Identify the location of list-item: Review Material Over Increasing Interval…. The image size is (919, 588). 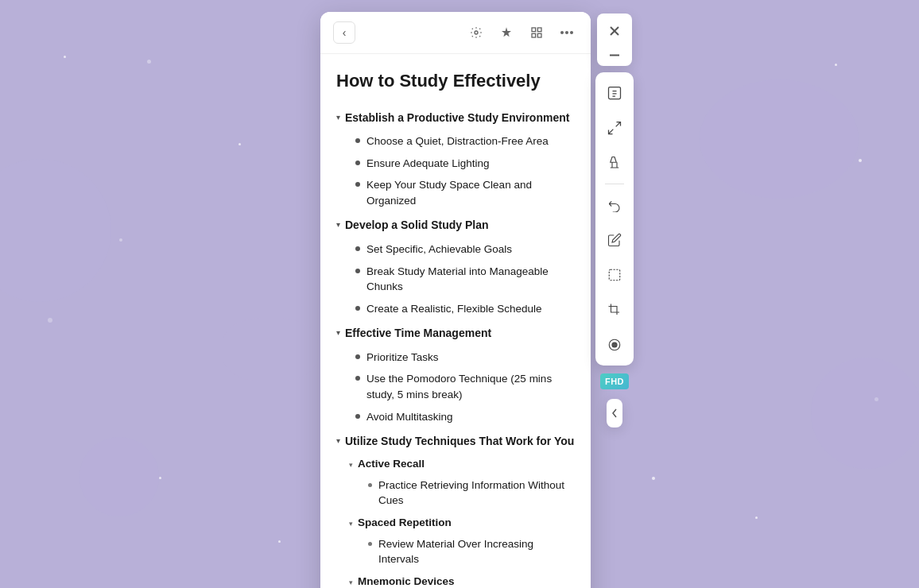
(471, 551).